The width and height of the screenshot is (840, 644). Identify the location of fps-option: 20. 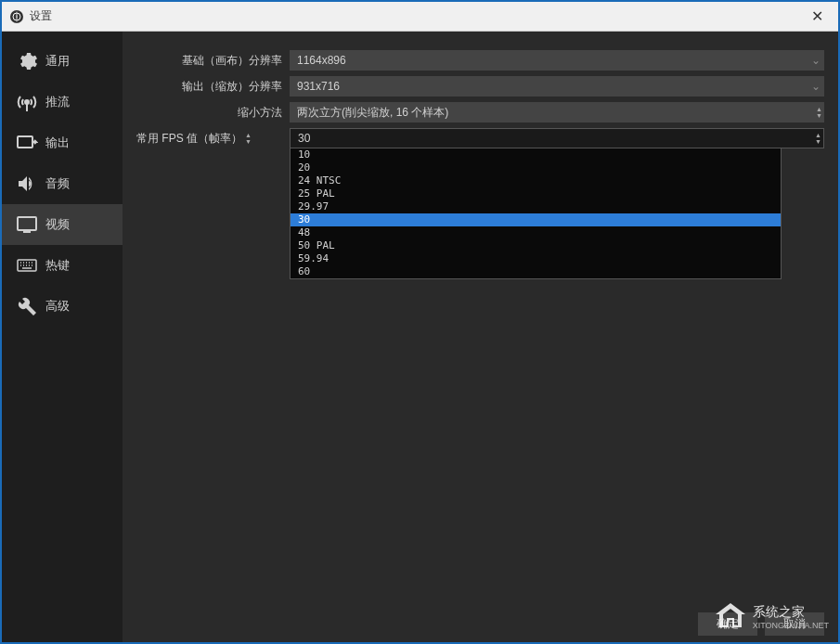
(536, 168).